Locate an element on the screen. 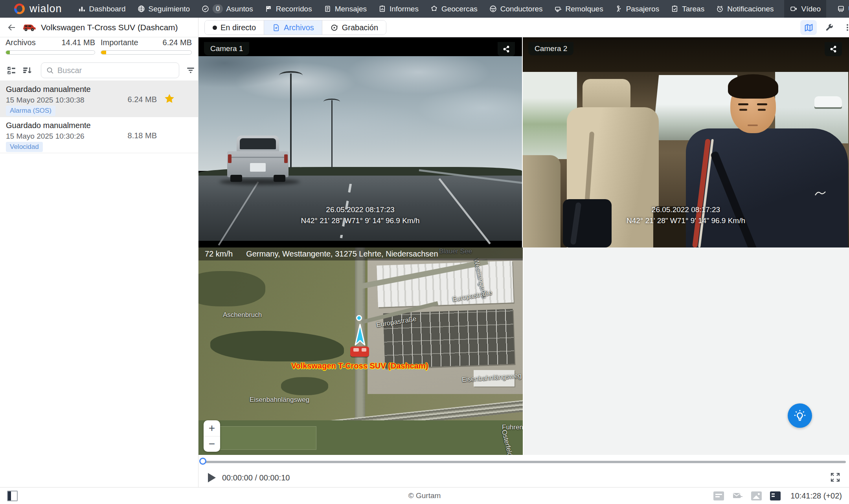 This screenshot has width=849, height=504. file-title: Guardado manualmente is located at coordinates (48, 126).